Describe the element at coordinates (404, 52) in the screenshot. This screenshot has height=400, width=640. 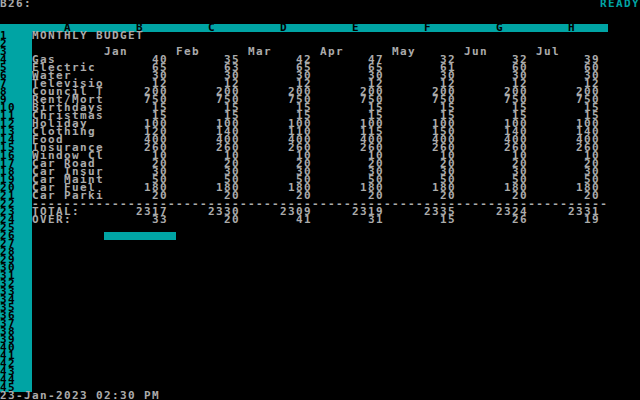
I see `month-header: May` at that location.